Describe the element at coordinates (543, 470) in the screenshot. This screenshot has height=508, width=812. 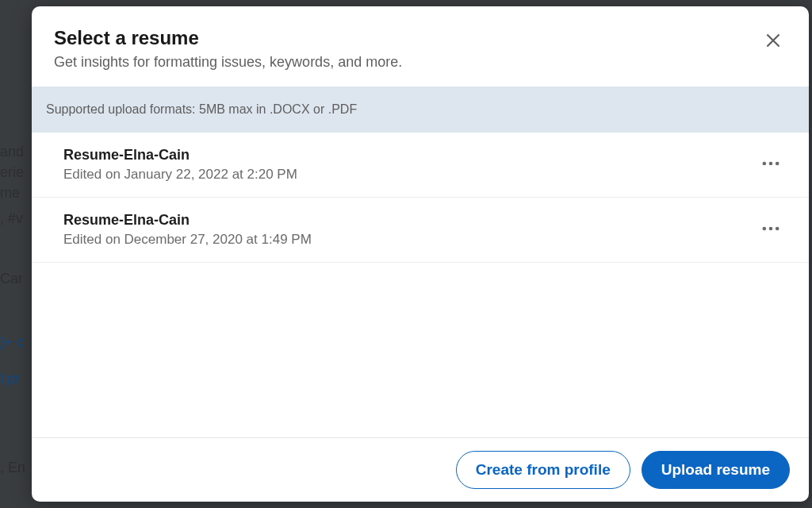
I see `create-from-profile-button: Create from profile` at that location.